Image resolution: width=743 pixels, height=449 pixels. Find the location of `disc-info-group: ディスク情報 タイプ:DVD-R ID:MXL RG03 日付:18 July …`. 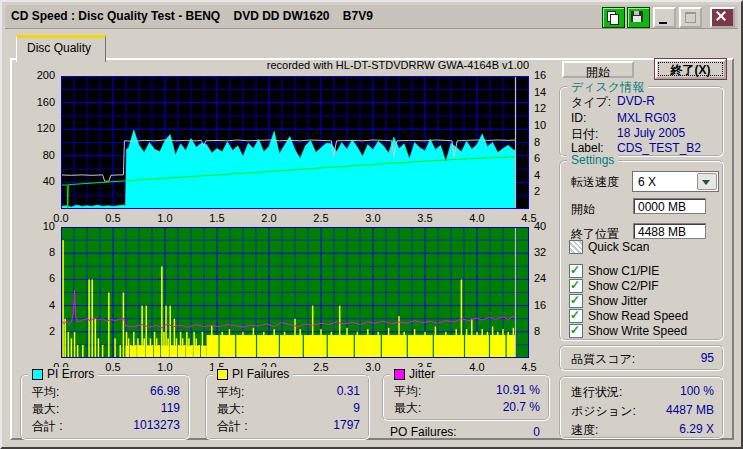

disc-info-group: ディスク情報 タイプ:DVD-R ID:MXL RG03 日付:18 July … is located at coordinates (642, 122).